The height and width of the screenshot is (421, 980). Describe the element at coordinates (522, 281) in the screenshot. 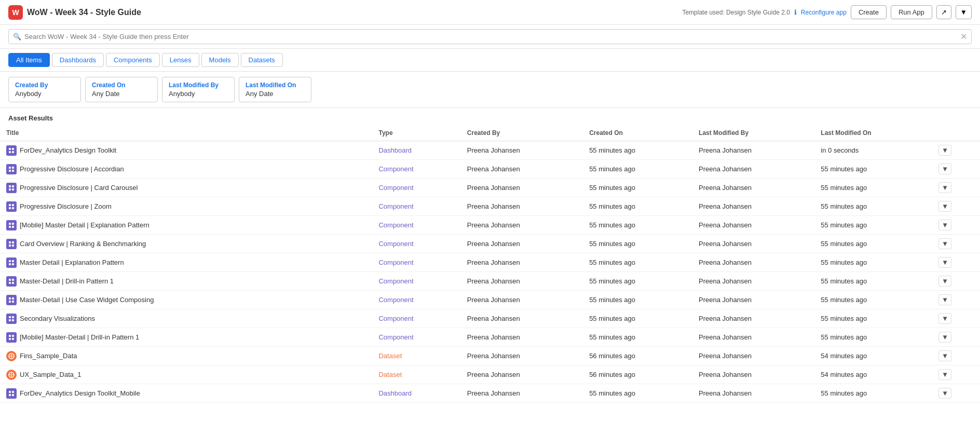

I see `cell-created-by-7: Preena Johansen` at that location.